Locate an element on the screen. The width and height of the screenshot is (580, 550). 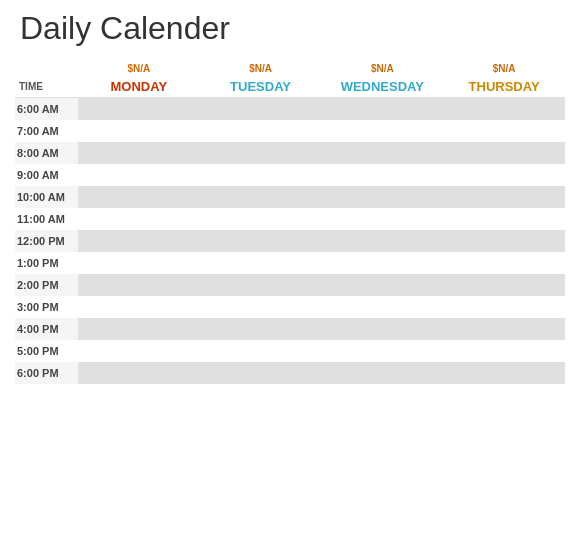
header-monday: MONDAY is located at coordinates (139, 87).